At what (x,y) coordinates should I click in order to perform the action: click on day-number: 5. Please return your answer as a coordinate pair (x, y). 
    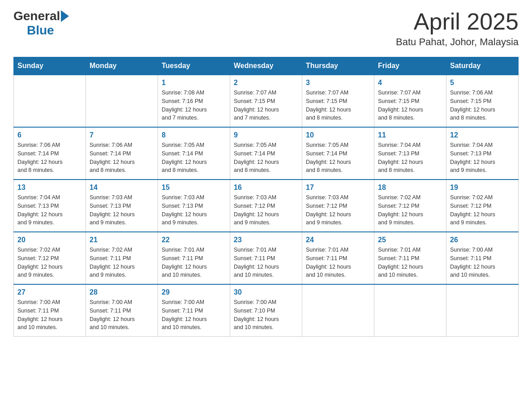
    Looking at the image, I should click on (482, 83).